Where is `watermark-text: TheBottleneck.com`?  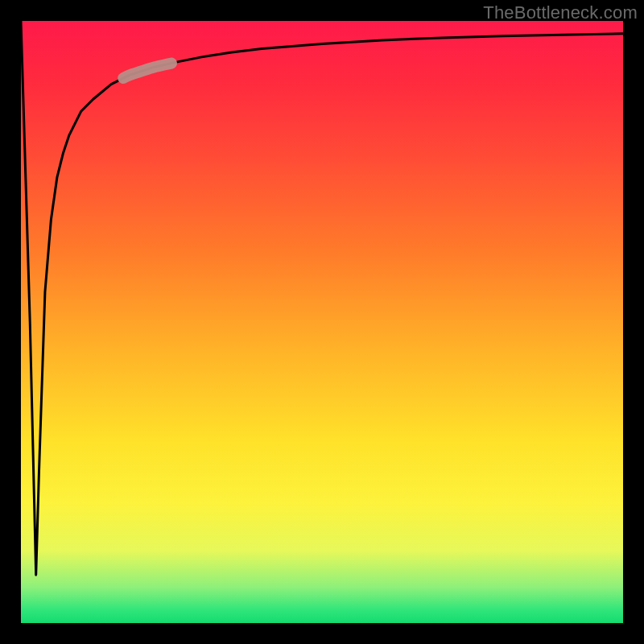
watermark-text: TheBottleneck.com is located at coordinates (560, 13).